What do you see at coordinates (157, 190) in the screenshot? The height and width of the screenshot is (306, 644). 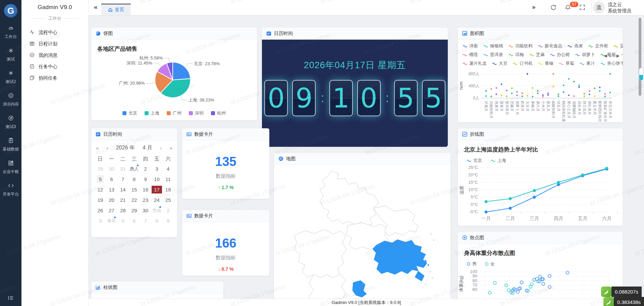 I see `calendar-day-17: 17` at bounding box center [157, 190].